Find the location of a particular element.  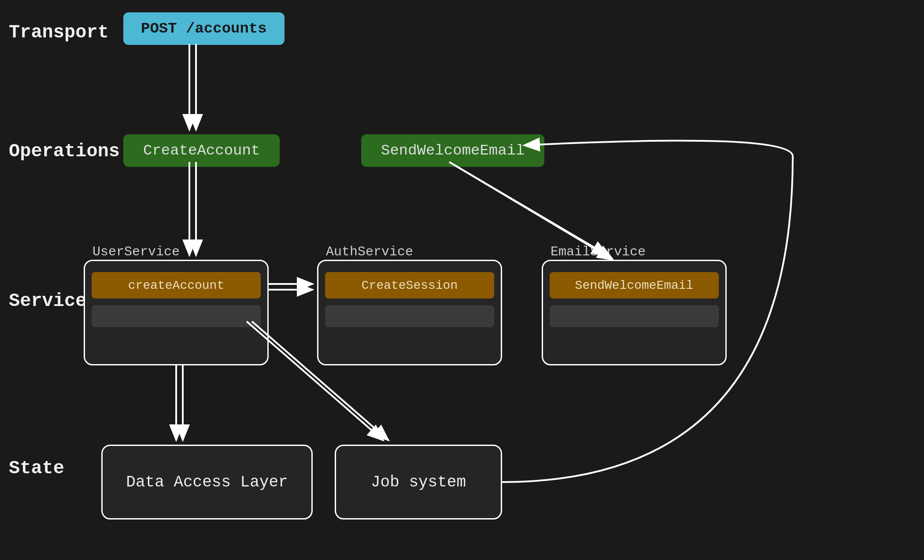

create-account-method: createAccount is located at coordinates (176, 285).